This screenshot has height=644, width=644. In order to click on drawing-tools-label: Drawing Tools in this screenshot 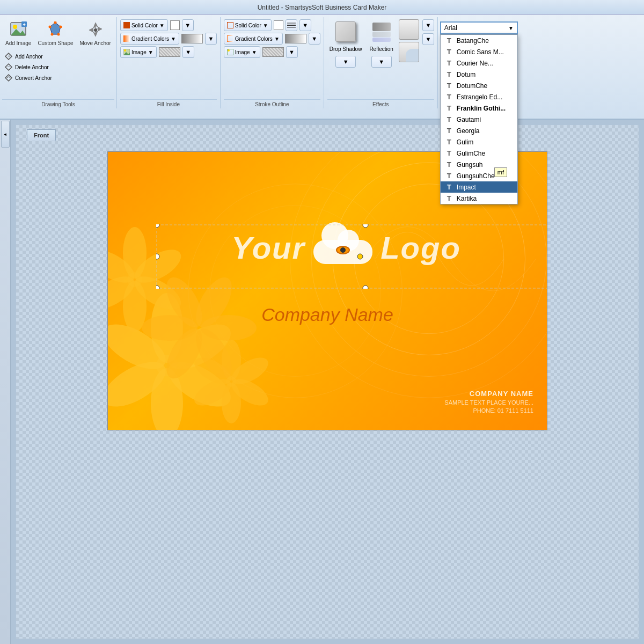, I will do `click(58, 104)`.